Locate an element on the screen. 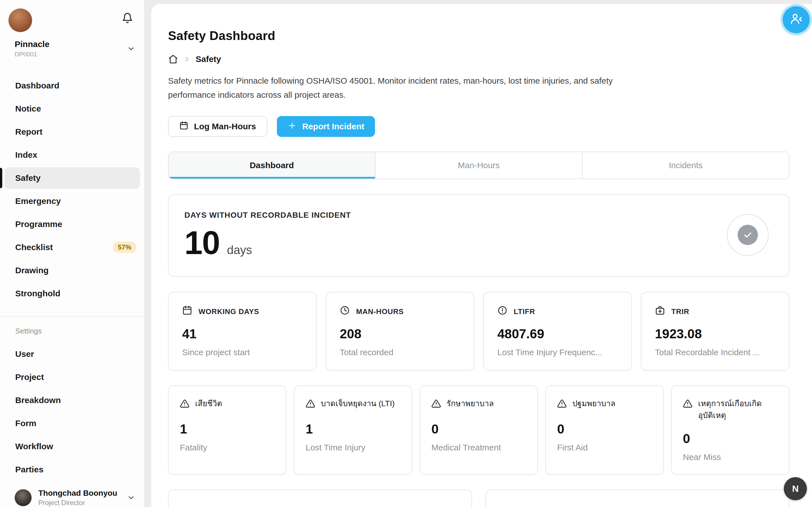  sidebar-settings-section: Settings User Project Breakdown Form Wor… is located at coordinates (72, 399).